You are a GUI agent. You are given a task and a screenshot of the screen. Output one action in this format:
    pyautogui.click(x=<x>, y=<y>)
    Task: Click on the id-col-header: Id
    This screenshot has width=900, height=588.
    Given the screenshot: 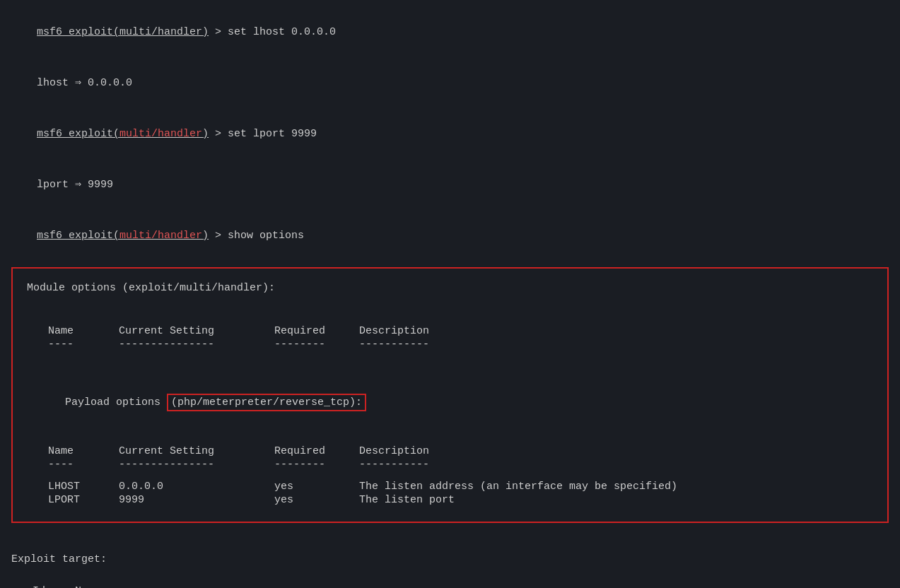 What is the action you would take?
    pyautogui.click(x=47, y=587)
    